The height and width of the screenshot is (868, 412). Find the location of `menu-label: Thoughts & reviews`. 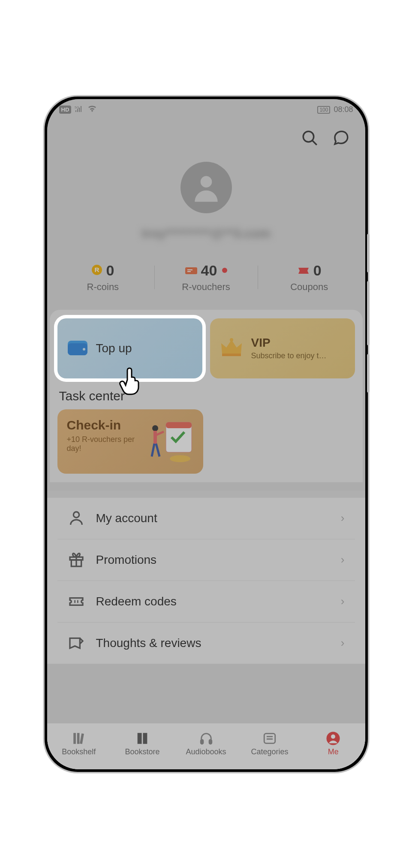

menu-label: Thoughts & reviews is located at coordinates (213, 643).